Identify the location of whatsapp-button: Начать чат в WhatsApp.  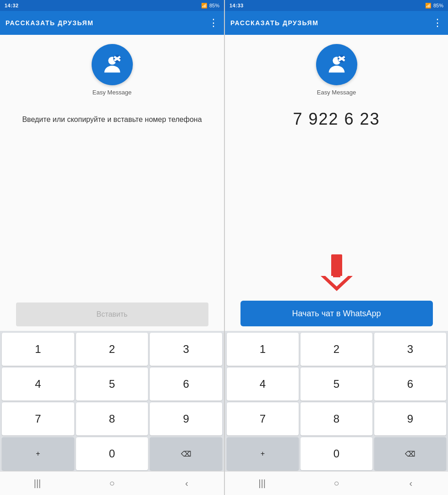
(337, 314).